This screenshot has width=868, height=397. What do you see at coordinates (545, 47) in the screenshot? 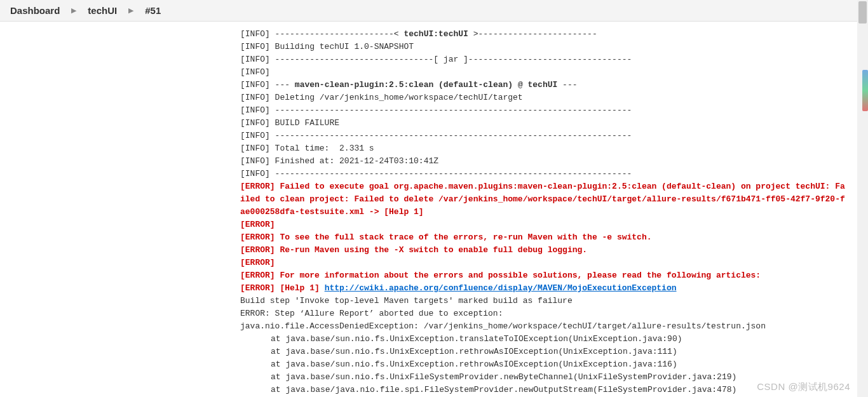
I see `console-line: [INFO] Building techUI 1.0-SNAPSHOT` at bounding box center [545, 47].